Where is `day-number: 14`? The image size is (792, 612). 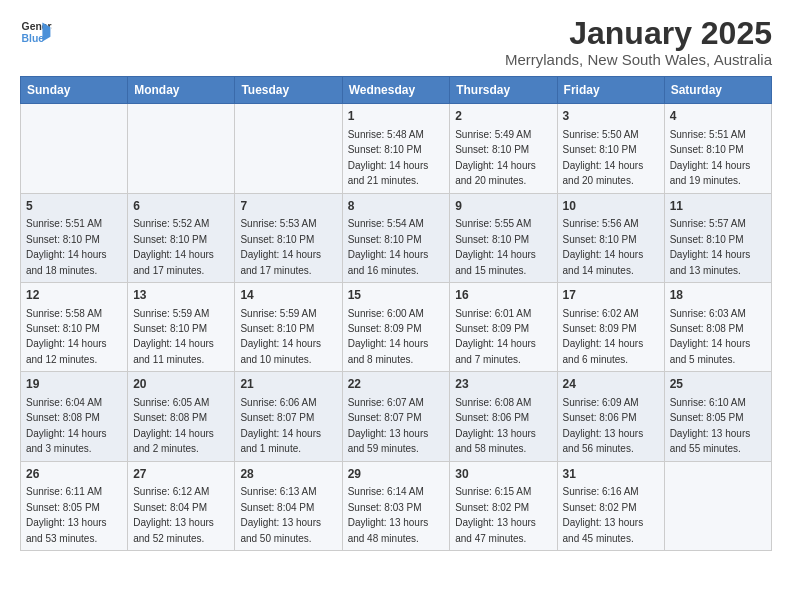 day-number: 14 is located at coordinates (288, 296).